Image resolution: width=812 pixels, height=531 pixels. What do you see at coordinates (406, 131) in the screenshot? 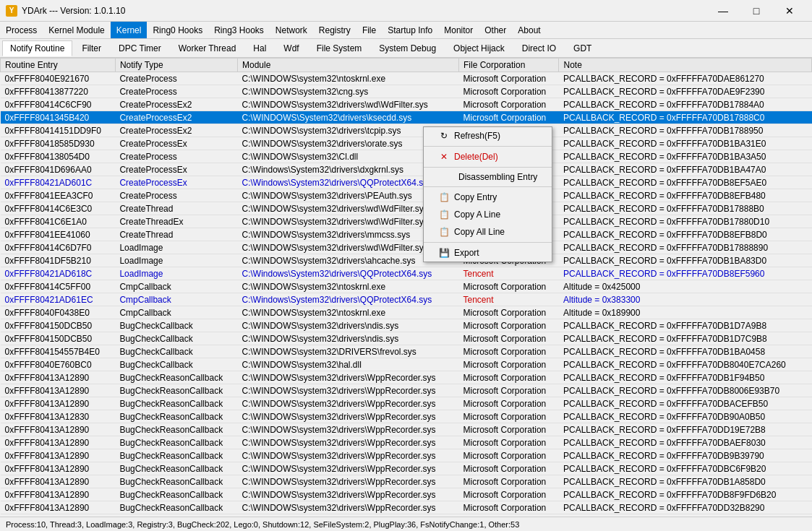
I see `table-row: 0xFFFF80414151DD9F0CreateProcessEx2C:\WI…` at bounding box center [406, 131].